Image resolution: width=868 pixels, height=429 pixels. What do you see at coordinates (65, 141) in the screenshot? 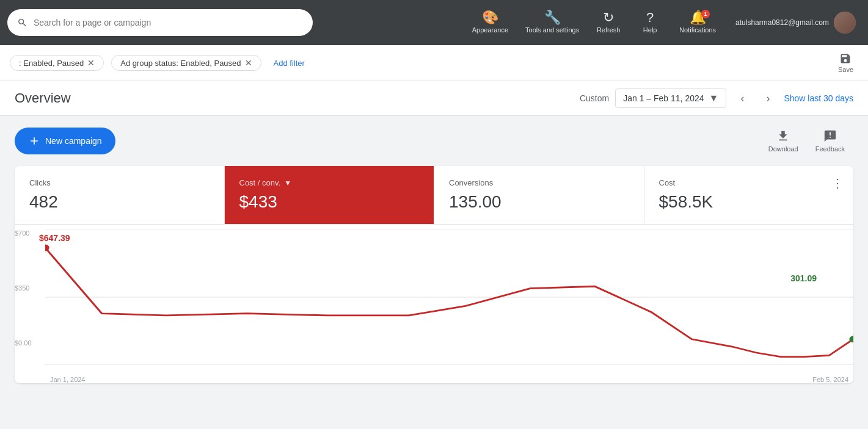
I see `new-campaign-button: New campaign` at bounding box center [65, 141].